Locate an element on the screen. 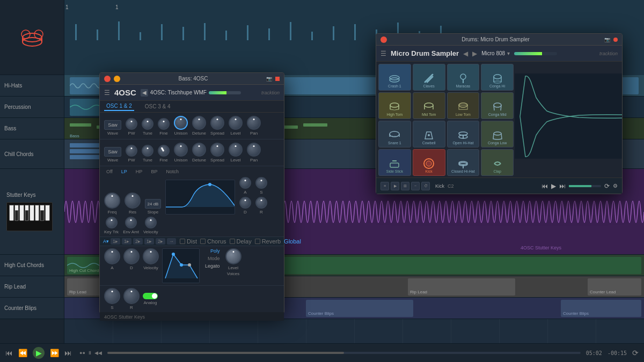  drum-tab-play: ▶ is located at coordinates (395, 186).